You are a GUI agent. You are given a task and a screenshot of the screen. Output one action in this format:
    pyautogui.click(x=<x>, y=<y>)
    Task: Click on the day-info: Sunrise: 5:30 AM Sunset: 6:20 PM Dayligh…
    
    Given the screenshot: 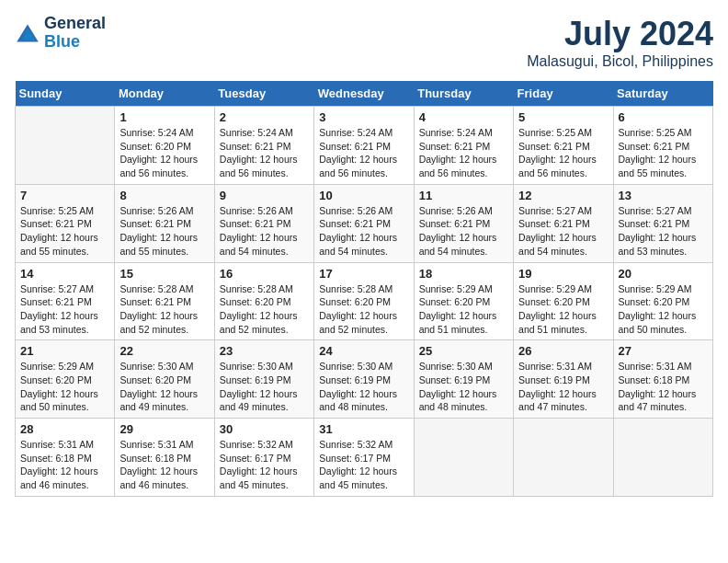 What is the action you would take?
    pyautogui.click(x=164, y=386)
    